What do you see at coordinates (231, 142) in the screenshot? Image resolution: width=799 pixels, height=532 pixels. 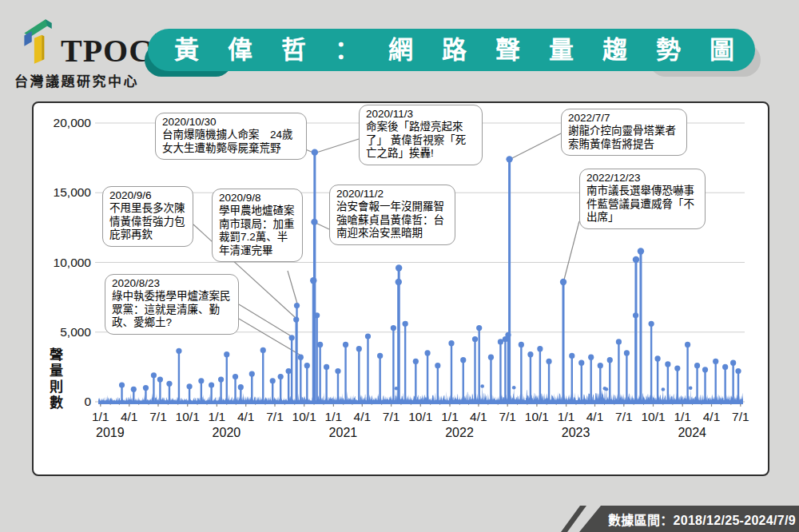 I see `annotation-text: 台南爆隨機擄人命案 24歲女大生遭勒斃辱屍棄荒野` at bounding box center [231, 142].